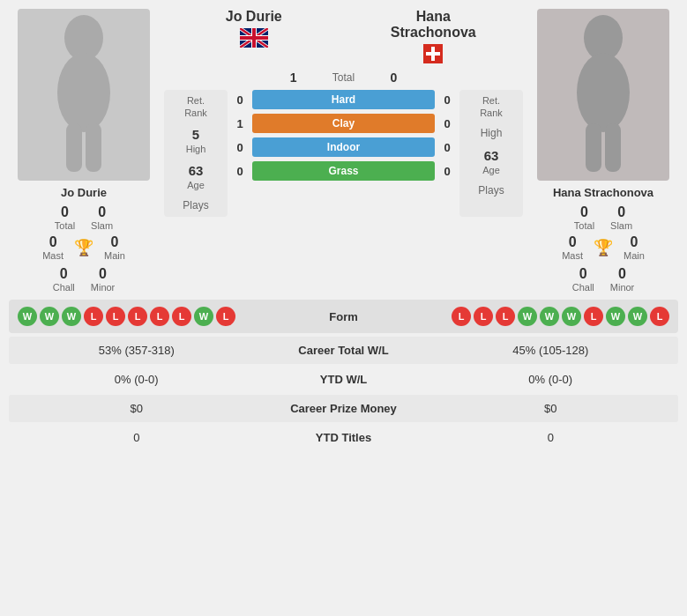 This screenshot has height=616, width=687. I want to click on left-total-value: 0, so click(65, 212).